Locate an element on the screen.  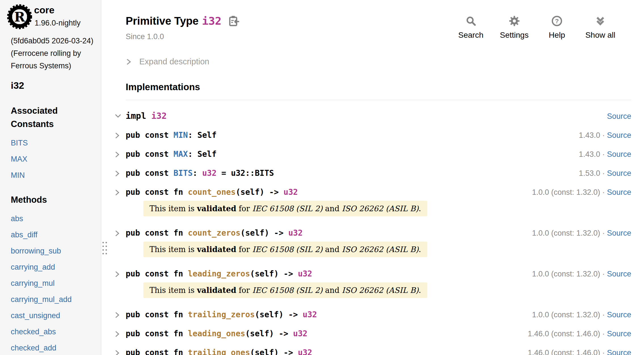
crate-channel: (Ferrocene rolling by Ferrous Systems) is located at coordinates (46, 60).